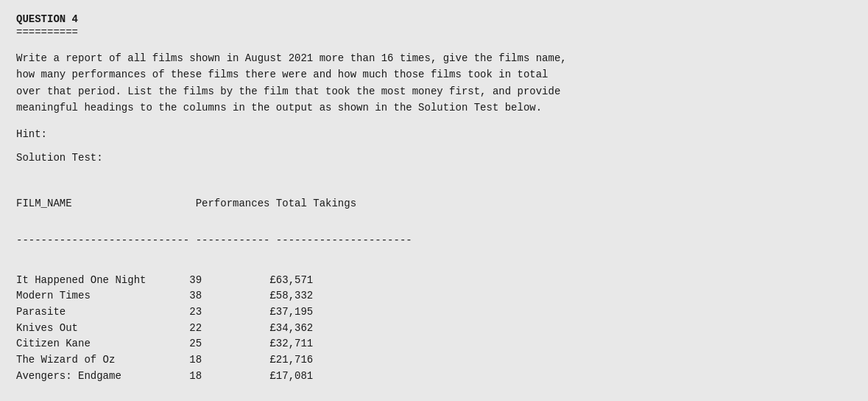  I want to click on hint-label: Hint:, so click(434, 134).